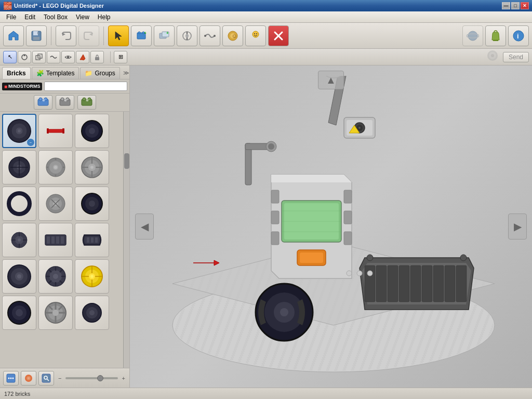 This screenshot has width=532, height=399. I want to click on clone-button: +, so click(164, 36).